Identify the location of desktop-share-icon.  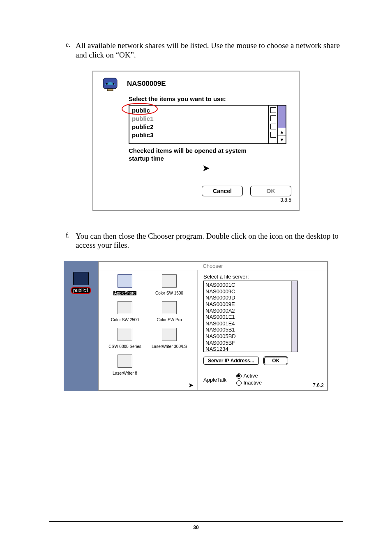
(81, 279).